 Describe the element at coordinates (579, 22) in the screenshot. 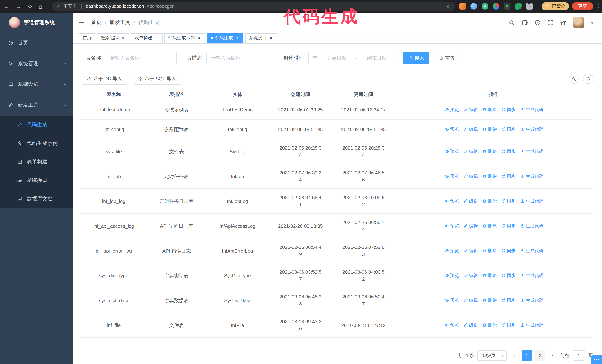

I see `user-avatar` at that location.